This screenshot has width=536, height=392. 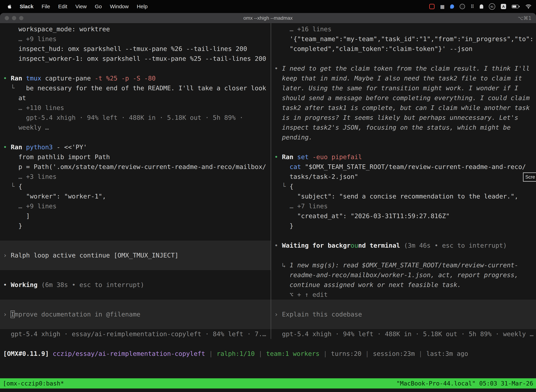 What do you see at coordinates (529, 177) in the screenshot?
I see `screen-share-overlay: Scre` at bounding box center [529, 177].